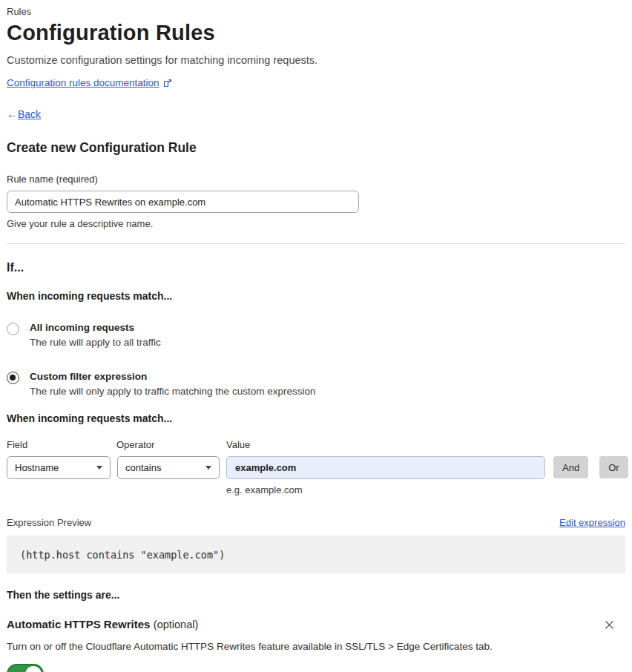 The height and width of the screenshot is (672, 632). What do you see at coordinates (30, 114) in the screenshot?
I see `back-link: Back` at bounding box center [30, 114].